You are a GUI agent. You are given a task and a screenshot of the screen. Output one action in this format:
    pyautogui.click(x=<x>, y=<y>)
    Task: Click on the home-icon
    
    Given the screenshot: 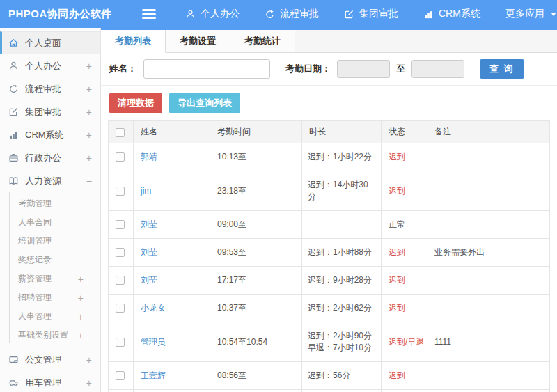 What is the action you would take?
    pyautogui.click(x=14, y=43)
    